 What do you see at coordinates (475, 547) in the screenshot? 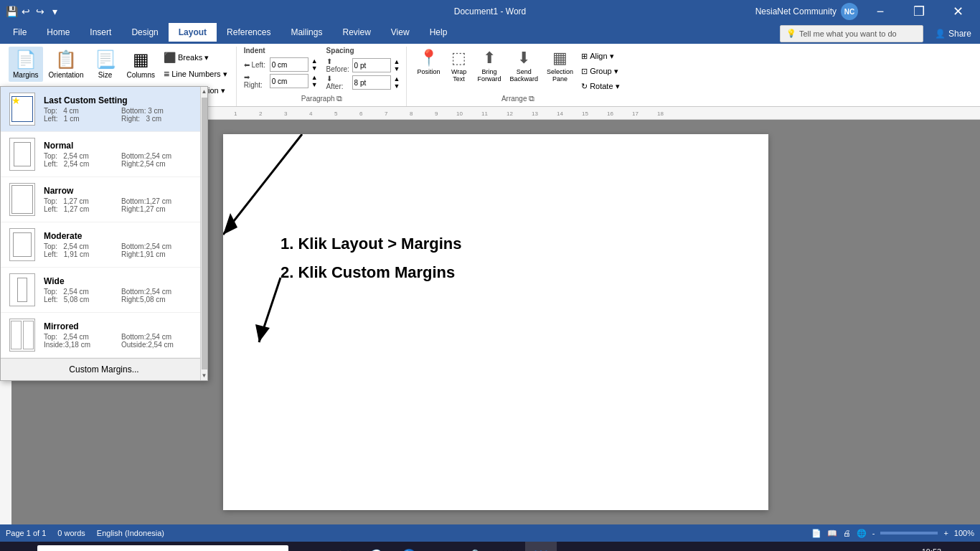
I see `security-icon: 🔒` at bounding box center [475, 547].